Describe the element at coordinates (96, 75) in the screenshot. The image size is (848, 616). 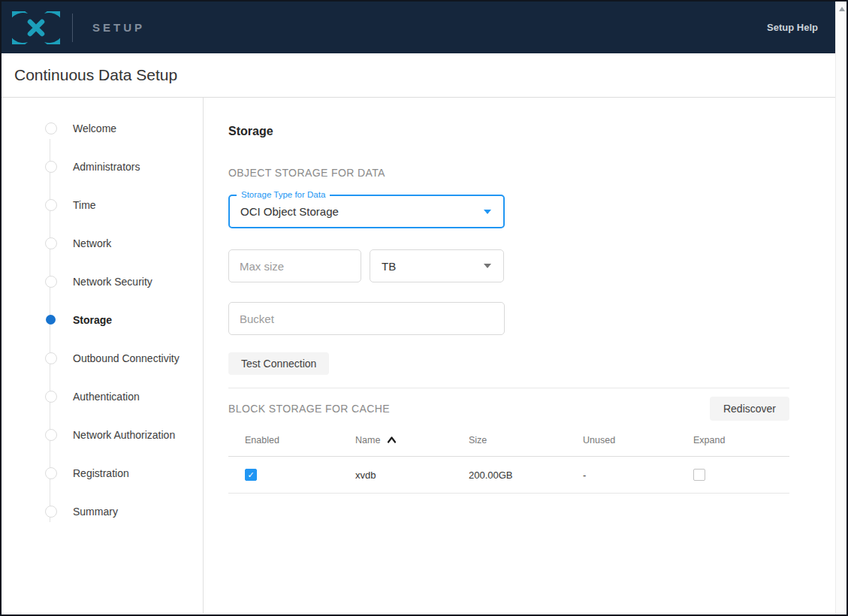
I see `page-title: Continuous Data Setup` at that location.